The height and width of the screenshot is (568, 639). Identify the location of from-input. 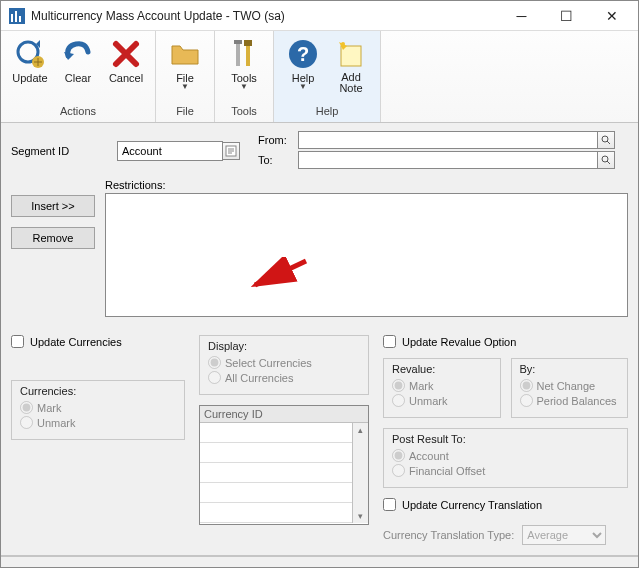
(448, 140).